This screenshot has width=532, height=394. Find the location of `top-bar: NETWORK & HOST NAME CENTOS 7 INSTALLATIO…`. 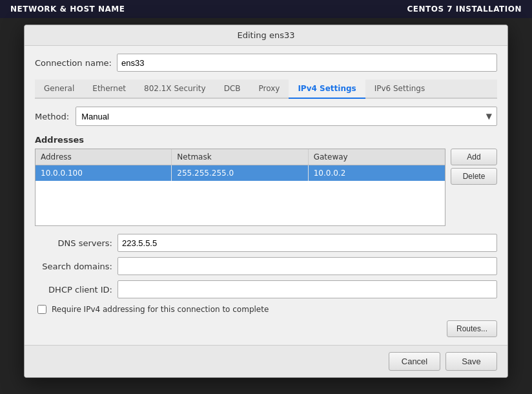

top-bar: NETWORK & HOST NAME CENTOS 7 INSTALLATIO… is located at coordinates (266, 9).